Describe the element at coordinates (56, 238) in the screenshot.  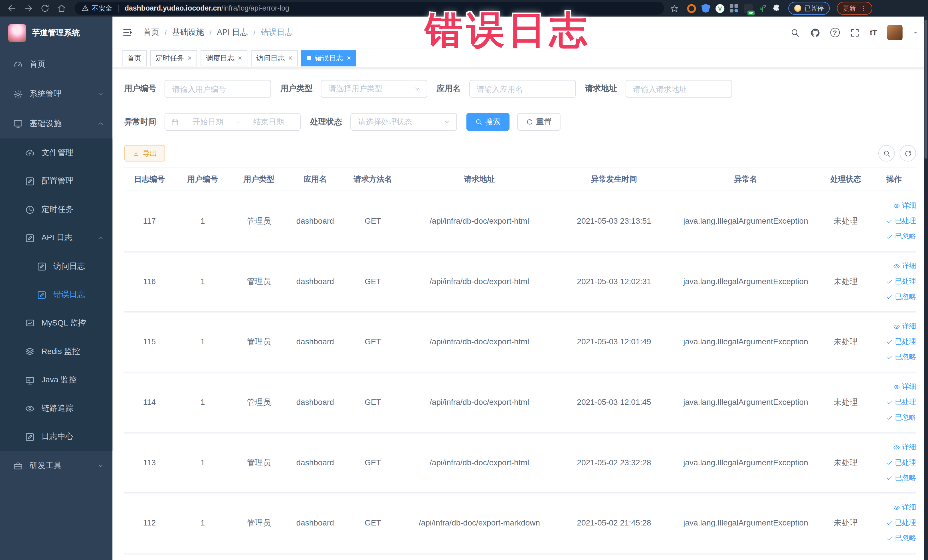
I see `sidebar-item-api-log: API 日志` at that location.